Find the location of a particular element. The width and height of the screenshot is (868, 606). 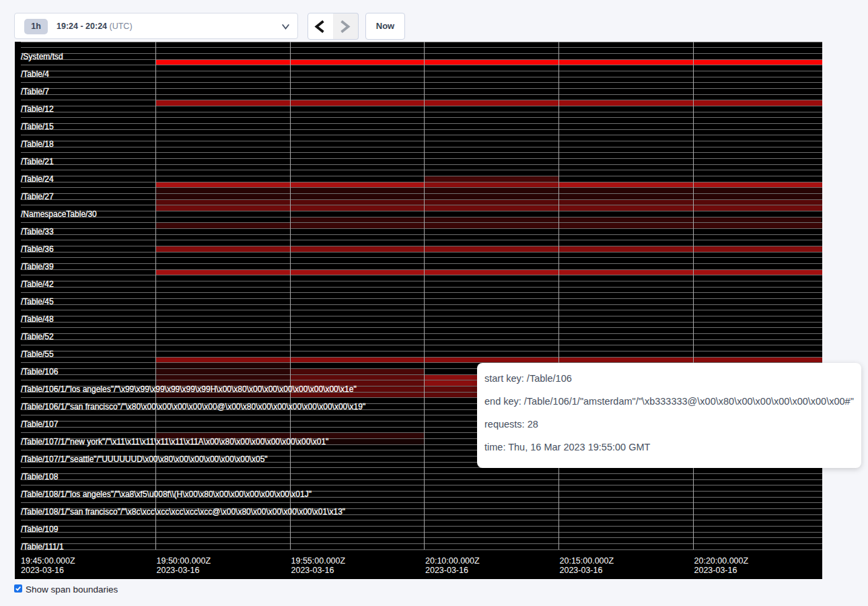

svg-text: /System/tsd is located at coordinates (42, 57).